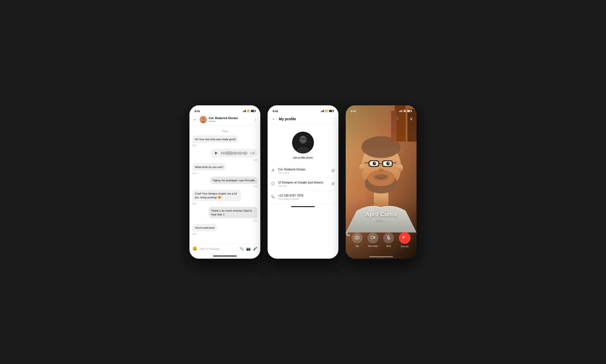 This screenshot has width=606, height=364. I want to click on msg-time-3: 9:34, so click(225, 173).